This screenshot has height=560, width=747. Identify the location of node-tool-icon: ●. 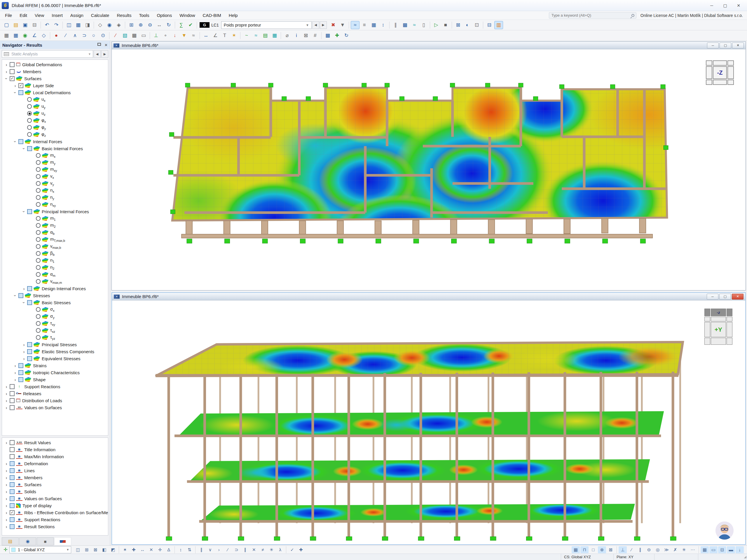
(56, 36).